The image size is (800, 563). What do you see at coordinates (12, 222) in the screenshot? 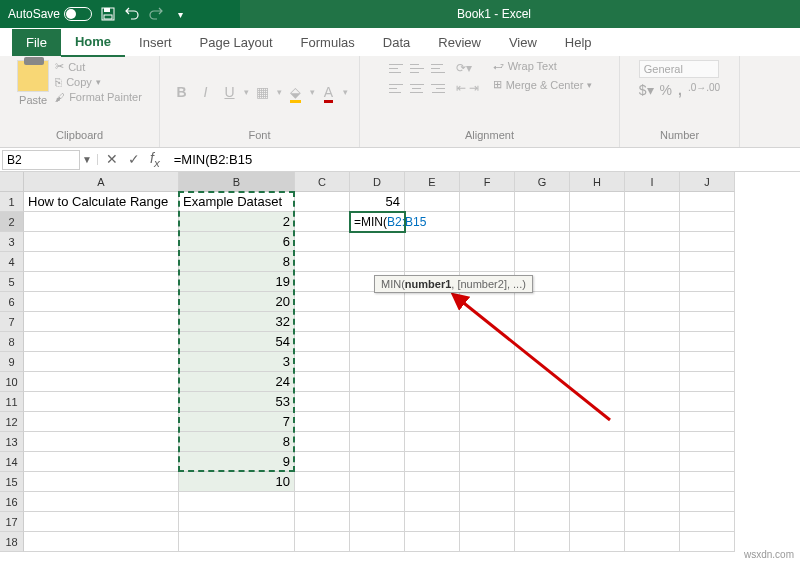
I see `row-header-2: 2` at bounding box center [12, 222].